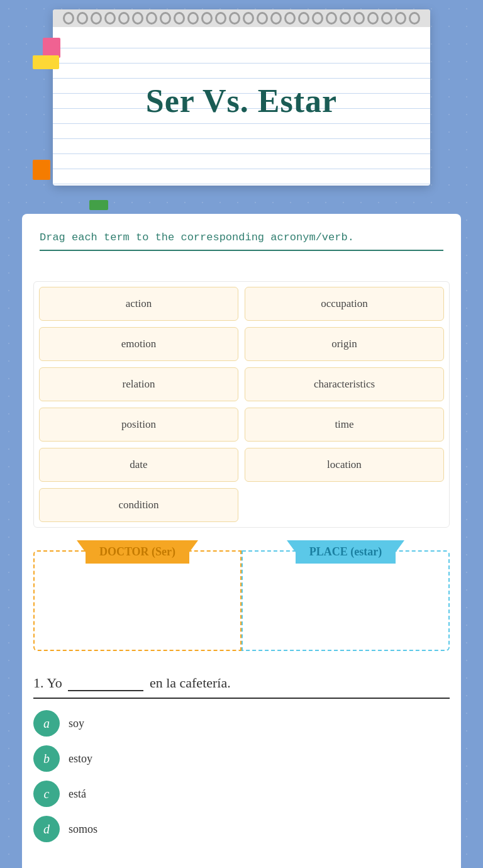  I want to click on option-a-text: soy, so click(77, 723).